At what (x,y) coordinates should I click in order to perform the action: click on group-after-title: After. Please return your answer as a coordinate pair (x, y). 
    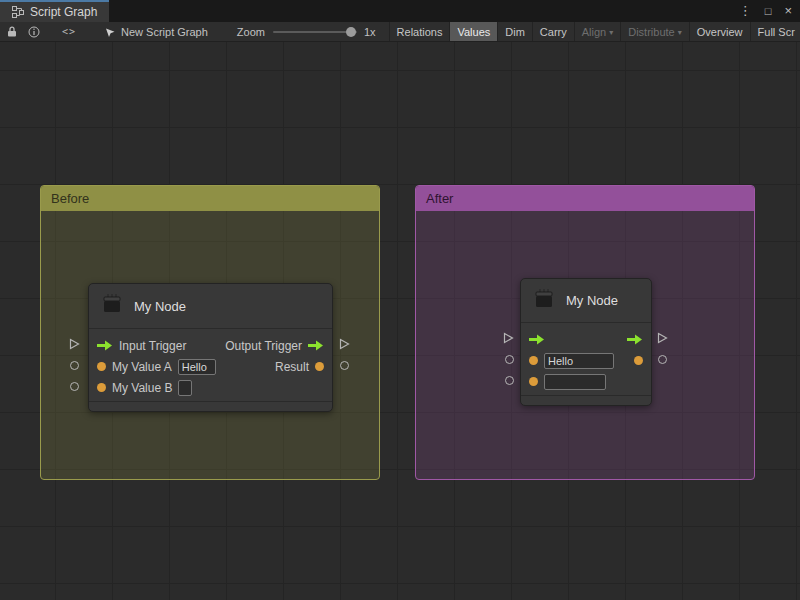
    Looking at the image, I should click on (440, 198).